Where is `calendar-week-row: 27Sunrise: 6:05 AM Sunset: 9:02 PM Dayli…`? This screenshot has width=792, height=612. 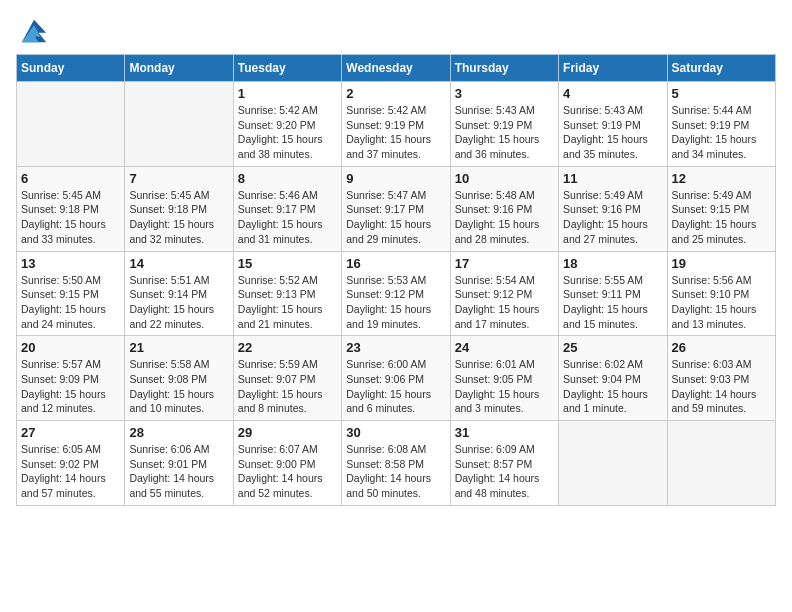
calendar-week-row: 27Sunrise: 6:05 AM Sunset: 9:02 PM Dayli… is located at coordinates (396, 464).